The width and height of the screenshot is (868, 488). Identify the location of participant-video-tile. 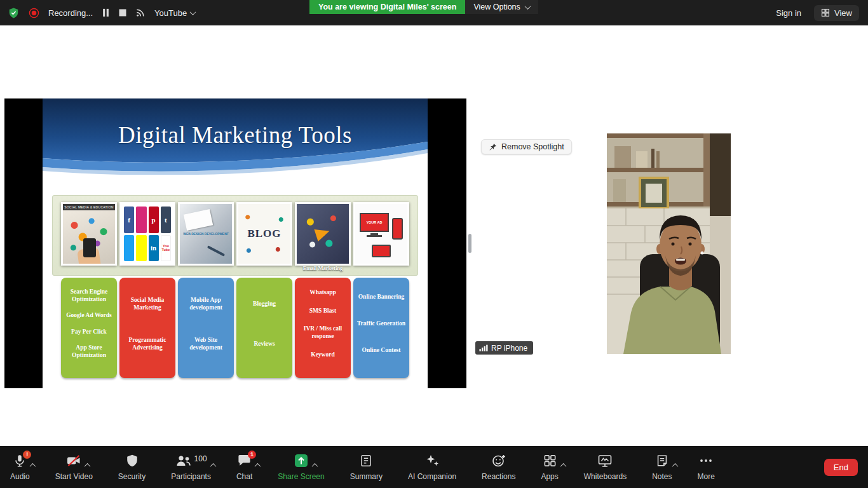
(668, 244).